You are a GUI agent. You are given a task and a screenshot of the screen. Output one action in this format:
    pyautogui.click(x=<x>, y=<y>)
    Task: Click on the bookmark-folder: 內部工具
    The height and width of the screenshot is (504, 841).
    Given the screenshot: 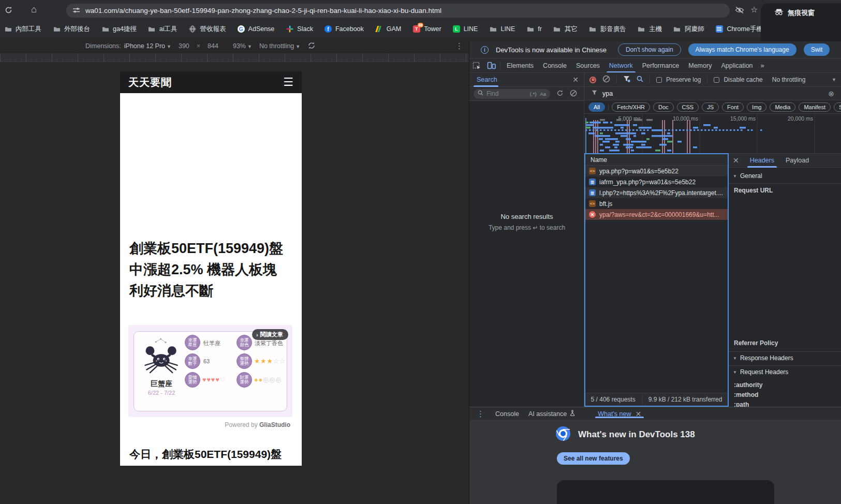 What is the action you would take?
    pyautogui.click(x=23, y=29)
    